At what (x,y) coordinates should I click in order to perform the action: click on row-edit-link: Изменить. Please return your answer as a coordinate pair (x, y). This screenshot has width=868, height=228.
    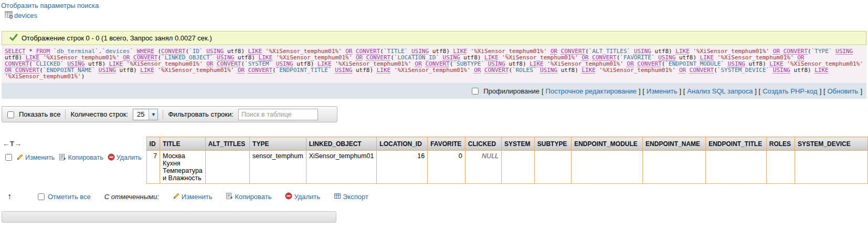
    Looking at the image, I should click on (36, 158).